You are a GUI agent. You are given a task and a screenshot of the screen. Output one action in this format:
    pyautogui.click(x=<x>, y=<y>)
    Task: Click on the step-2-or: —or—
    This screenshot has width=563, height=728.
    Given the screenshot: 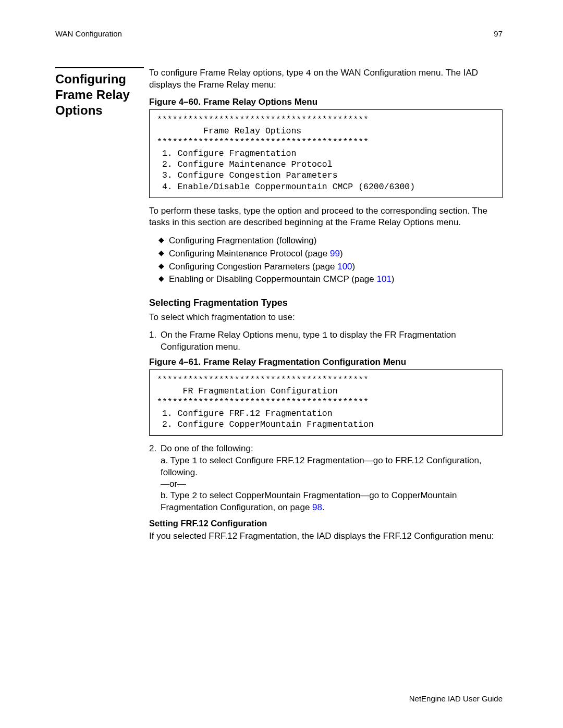 What is the action you would take?
    pyautogui.click(x=332, y=484)
    